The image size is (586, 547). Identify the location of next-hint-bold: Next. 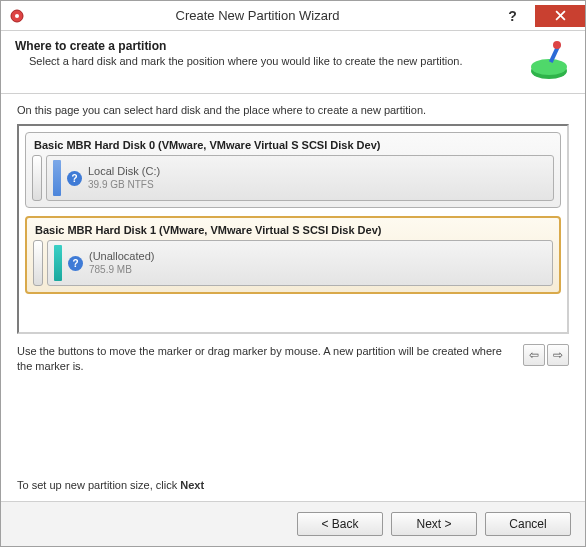
(192, 485).